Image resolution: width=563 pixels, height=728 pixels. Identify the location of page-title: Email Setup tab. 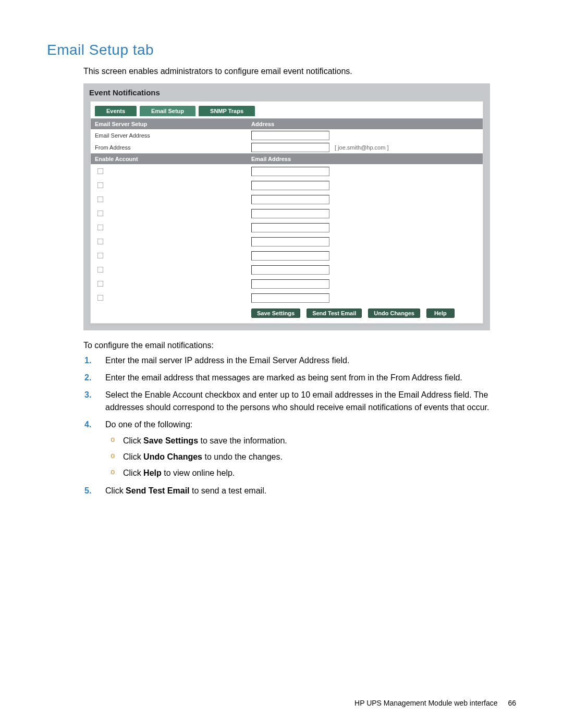
(282, 50).